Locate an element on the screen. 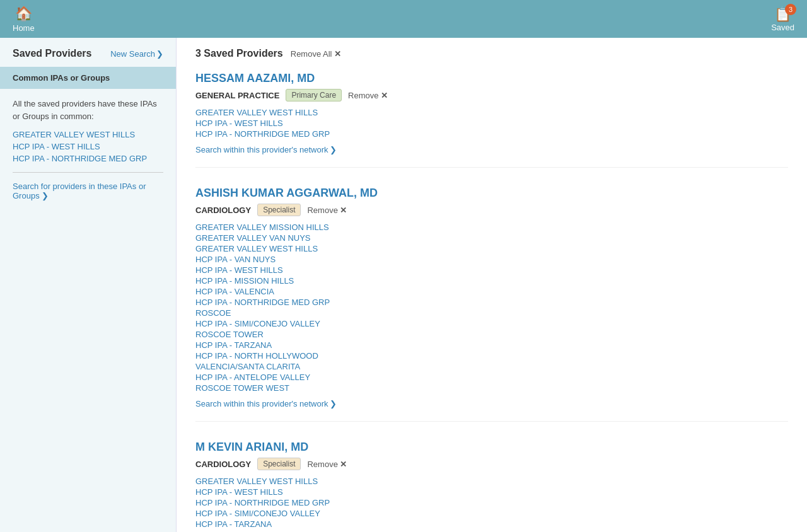 This screenshot has width=807, height=532. search-groups-arrow: ❯ is located at coordinates (45, 195).